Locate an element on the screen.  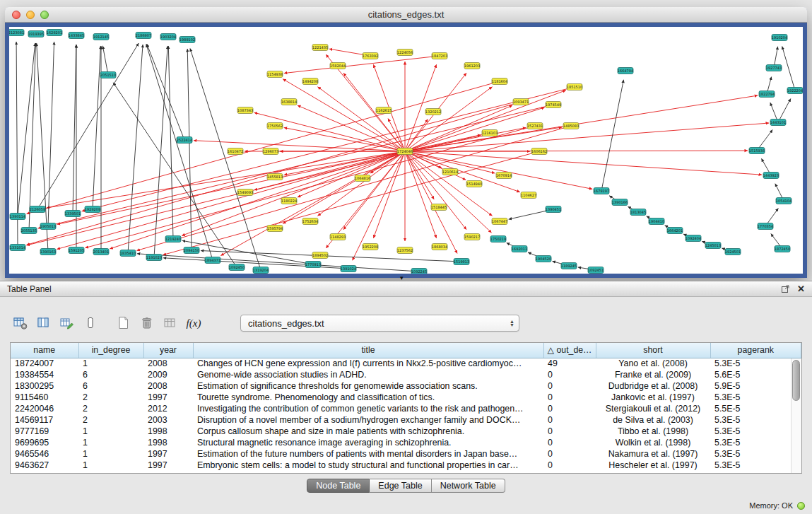
graph-node: 1549093 is located at coordinates (245, 192).